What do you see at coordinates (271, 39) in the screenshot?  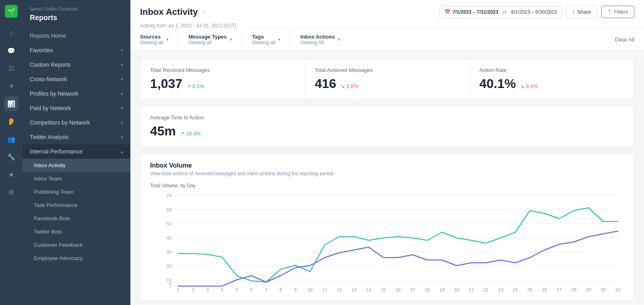 I see `filter-tags: Tags Viewing all ▾` at bounding box center [271, 39].